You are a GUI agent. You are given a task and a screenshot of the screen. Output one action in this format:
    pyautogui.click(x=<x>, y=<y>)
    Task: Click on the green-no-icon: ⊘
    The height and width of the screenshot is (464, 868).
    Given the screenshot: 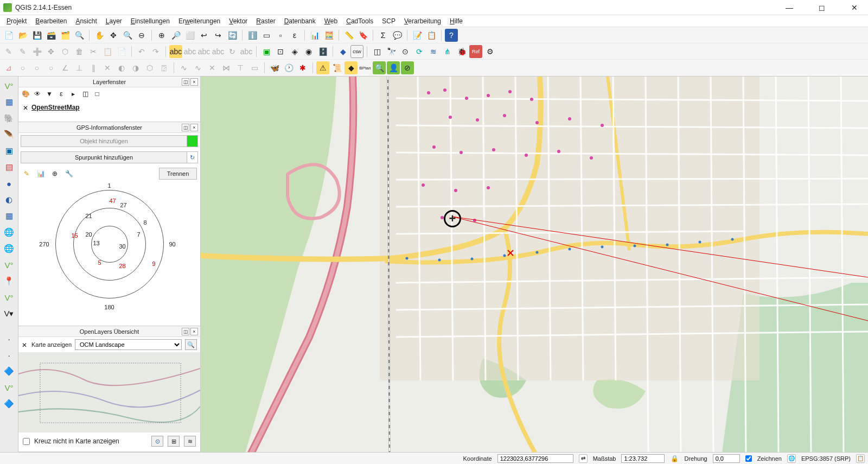 What is the action you would take?
    pyautogui.click(x=407, y=68)
    